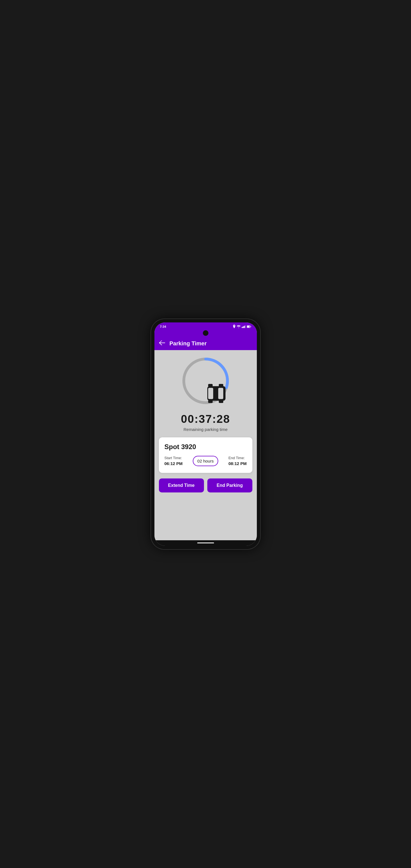 Image resolution: width=411 pixels, height=868 pixels. Describe the element at coordinates (244, 327) in the screenshot. I see `signal-icon` at that location.